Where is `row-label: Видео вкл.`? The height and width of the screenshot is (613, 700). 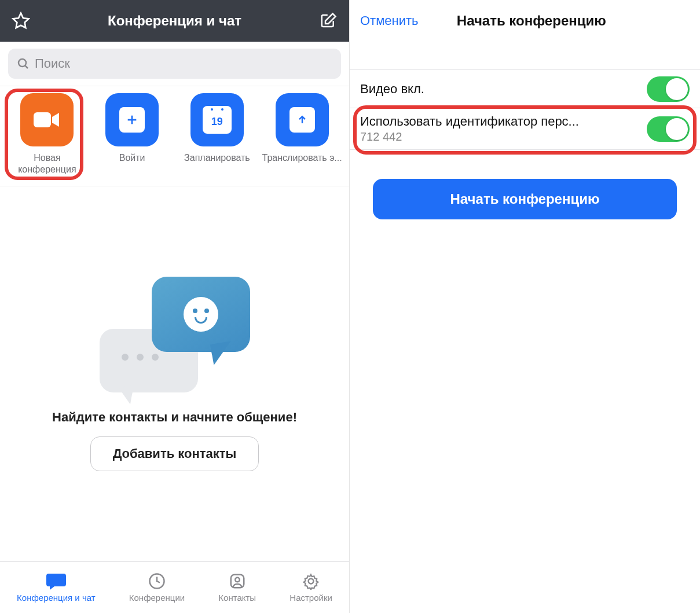 row-label: Видео вкл. is located at coordinates (393, 89).